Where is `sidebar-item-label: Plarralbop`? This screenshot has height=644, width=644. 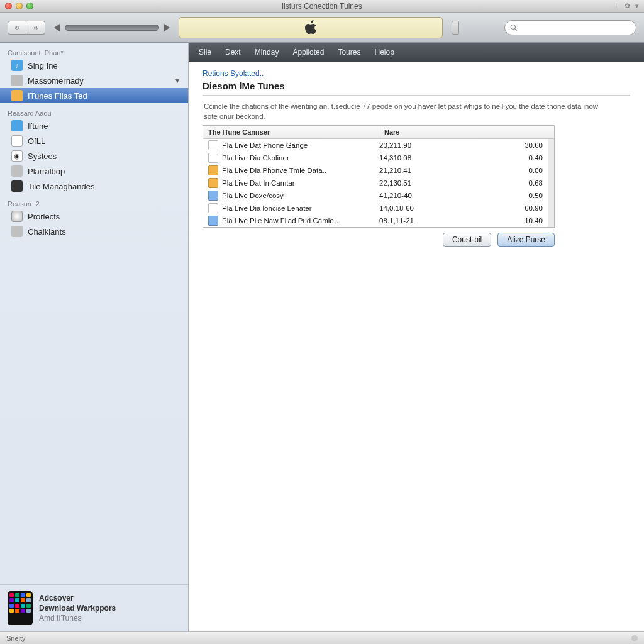
sidebar-item-label: Plarralbop is located at coordinates (47, 171).